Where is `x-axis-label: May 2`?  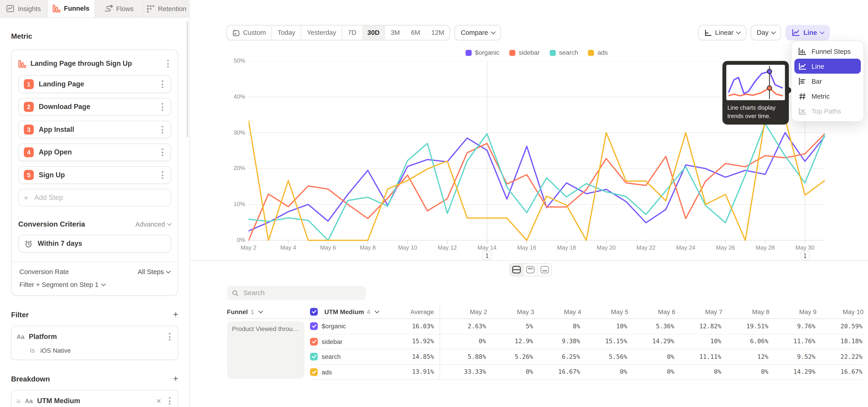 x-axis-label: May 2 is located at coordinates (249, 247).